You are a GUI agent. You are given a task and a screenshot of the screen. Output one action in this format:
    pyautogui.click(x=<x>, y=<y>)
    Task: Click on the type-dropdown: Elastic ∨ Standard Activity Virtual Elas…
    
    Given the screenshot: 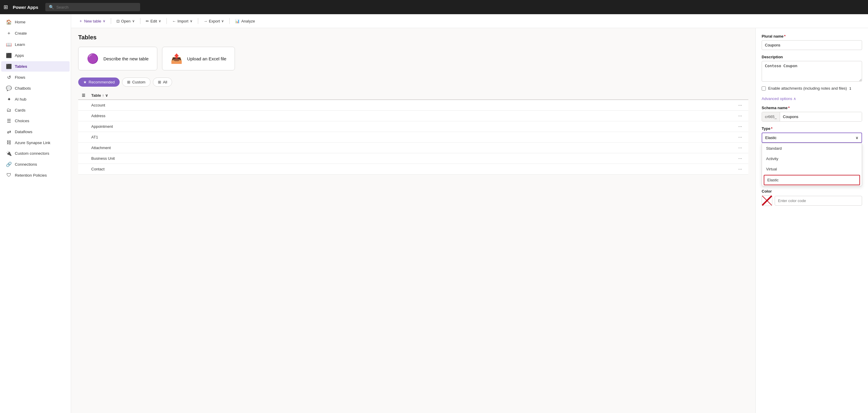 What is the action you would take?
    pyautogui.click(x=812, y=138)
    